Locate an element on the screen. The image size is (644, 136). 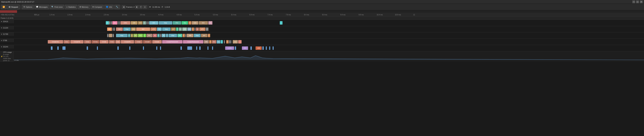
block: 222 is located at coordinates (235, 42).